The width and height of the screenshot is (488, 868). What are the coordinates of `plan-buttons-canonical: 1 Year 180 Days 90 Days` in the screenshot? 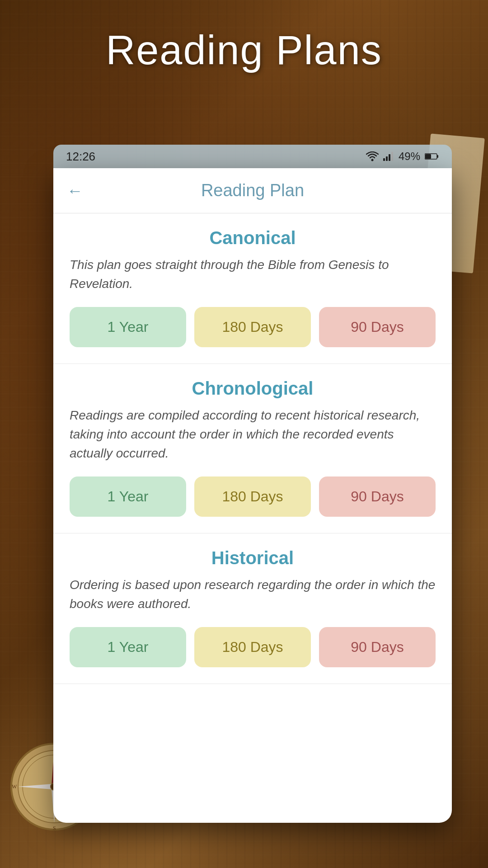 It's located at (253, 327).